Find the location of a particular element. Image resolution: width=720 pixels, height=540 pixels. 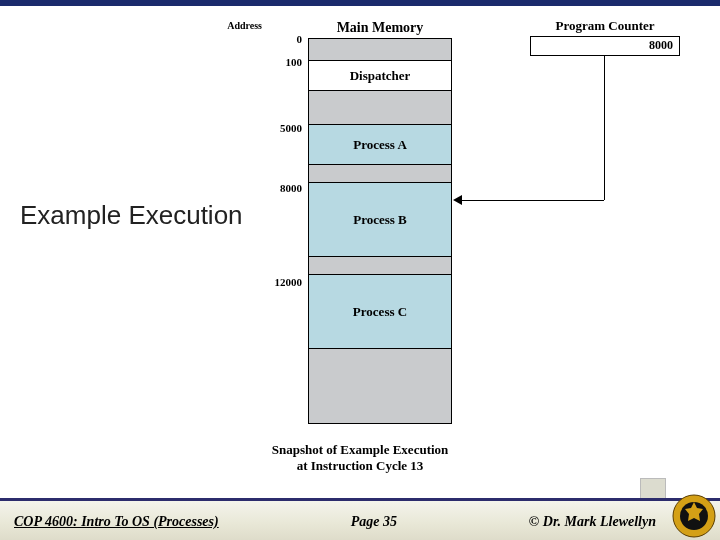

memory-segment-dispatcher: Dispatcher is located at coordinates (380, 76).